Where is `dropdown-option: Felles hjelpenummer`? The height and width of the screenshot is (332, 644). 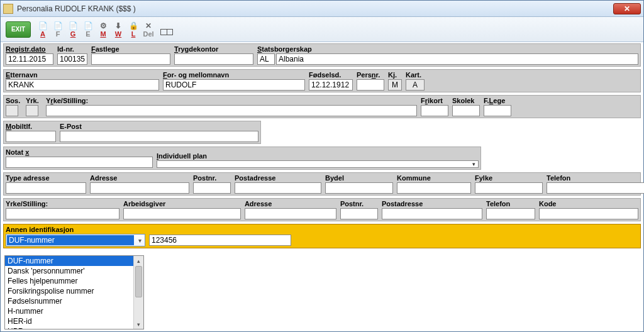 dropdown-option: Felles hjelpenummer is located at coordinates (74, 281).